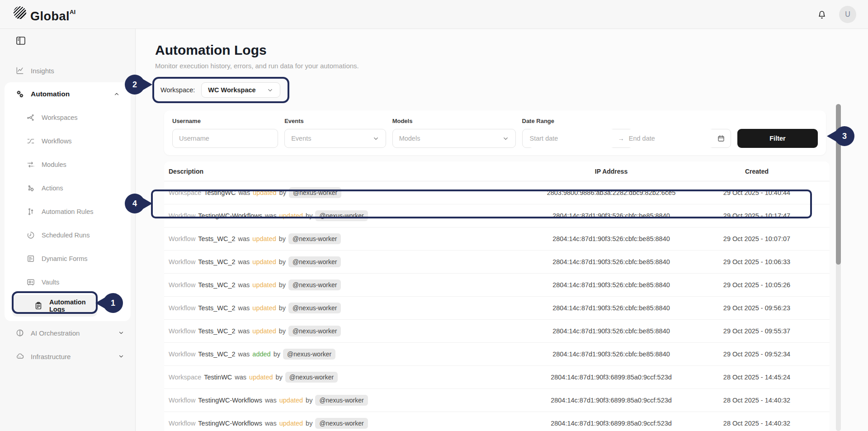 This screenshot has width=868, height=431. What do you see at coordinates (838, 185) in the screenshot?
I see `scrollbar-thumb` at bounding box center [838, 185].